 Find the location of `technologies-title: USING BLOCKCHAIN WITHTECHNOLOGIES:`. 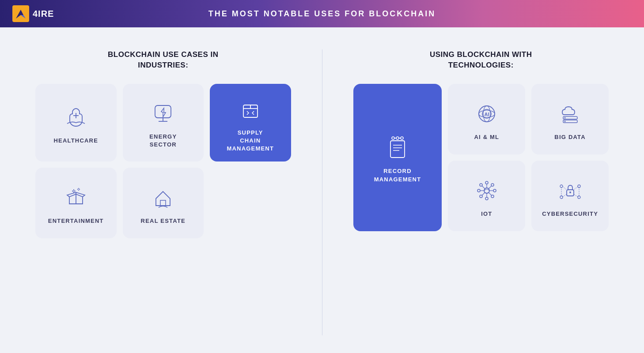

technologies-title: USING BLOCKCHAIN WITHTECHNOLOGIES: is located at coordinates (481, 60).